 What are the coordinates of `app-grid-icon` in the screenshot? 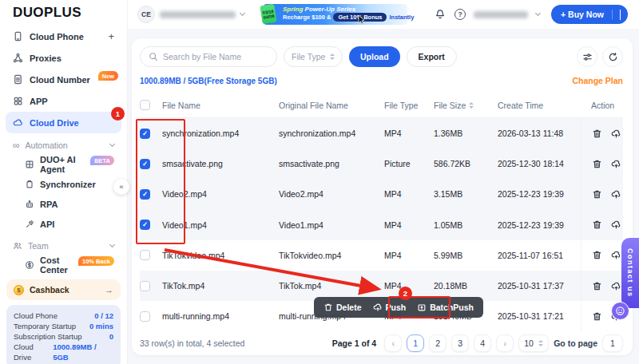 It's located at (18, 101).